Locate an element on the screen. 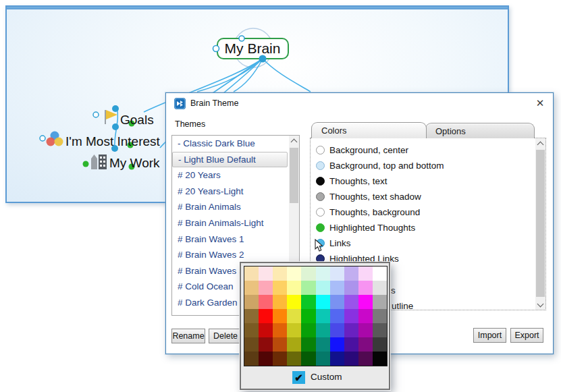 This screenshot has height=392, width=561. theme-item: # Brain Waves 2 is located at coordinates (236, 255).